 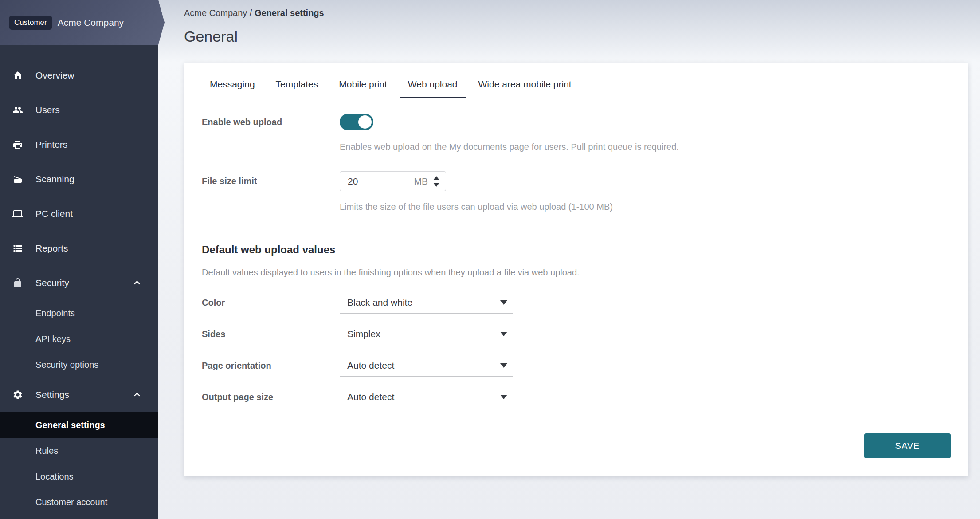 I want to click on output-page-size-select-value: Auto detect, so click(x=371, y=397).